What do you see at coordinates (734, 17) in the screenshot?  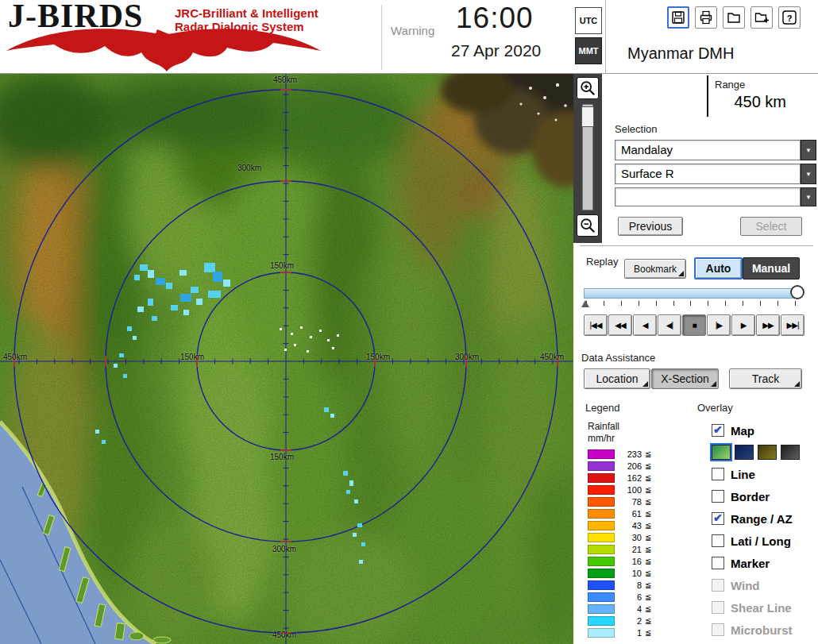 I see `open-folder-button` at bounding box center [734, 17].